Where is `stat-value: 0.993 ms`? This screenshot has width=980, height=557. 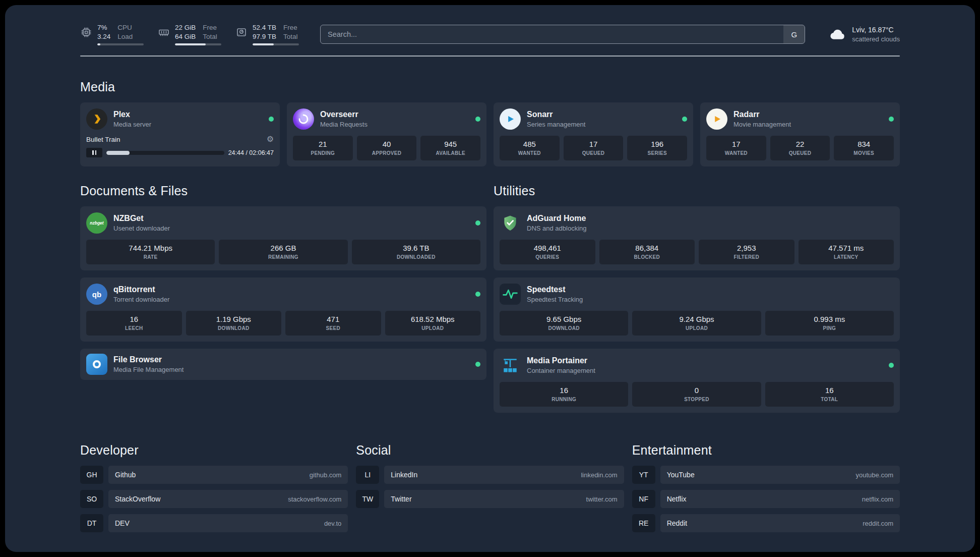 stat-value: 0.993 ms is located at coordinates (830, 319).